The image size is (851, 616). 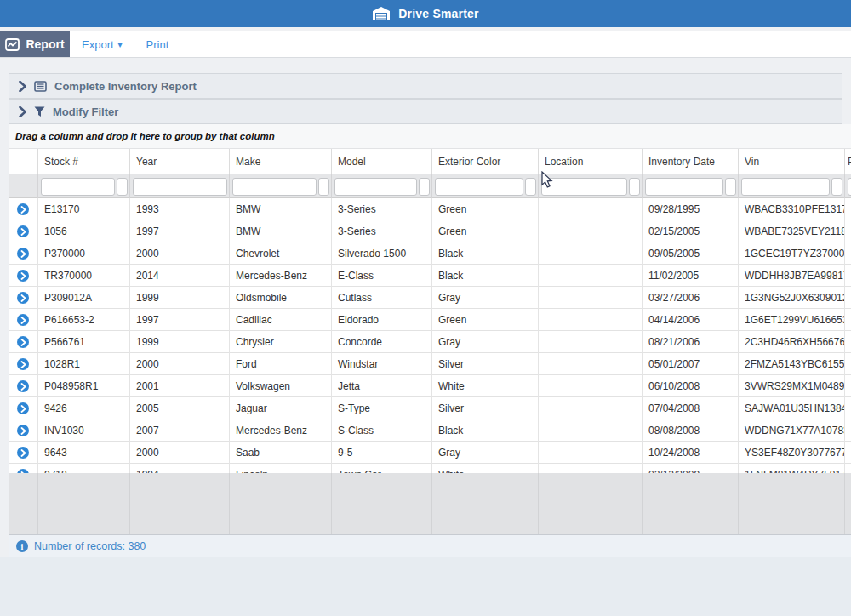 I want to click on table-row: E131701993BMW3-SeriesGreen09/28/1995WBAC…, so click(x=430, y=209).